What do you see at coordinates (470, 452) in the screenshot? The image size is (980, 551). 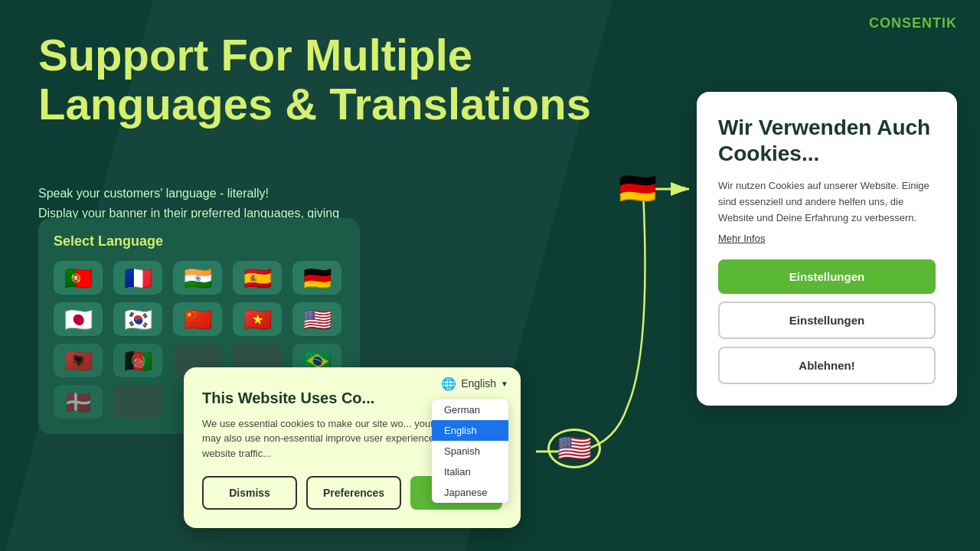 I see `language-dropdown-menu: German English Spanish Italian Japanese` at bounding box center [470, 452].